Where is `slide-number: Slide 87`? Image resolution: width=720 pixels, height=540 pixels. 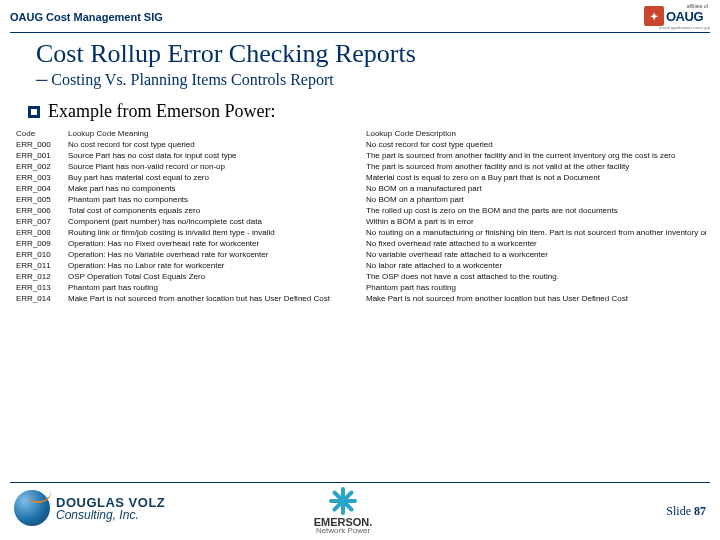 slide-number: Slide 87 is located at coordinates (686, 512).